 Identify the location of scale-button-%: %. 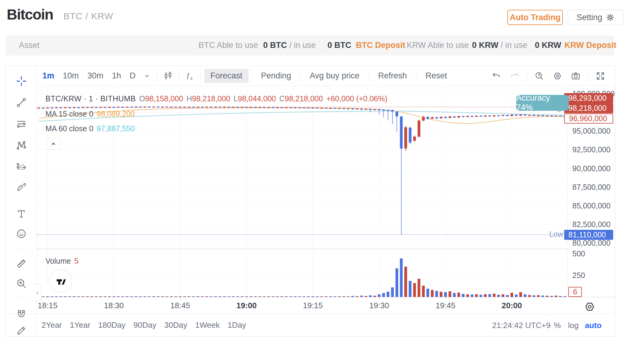
(557, 325).